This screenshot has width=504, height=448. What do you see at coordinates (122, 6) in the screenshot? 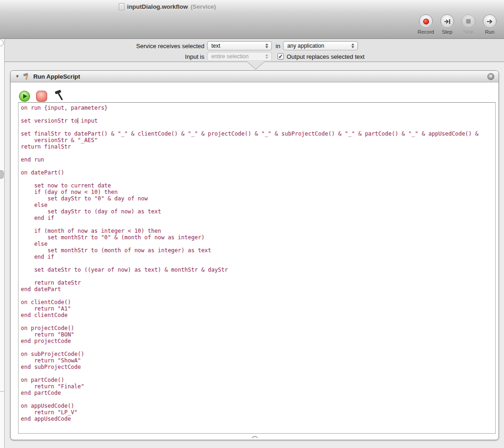
I see `document-proxy-icon` at bounding box center [122, 6].